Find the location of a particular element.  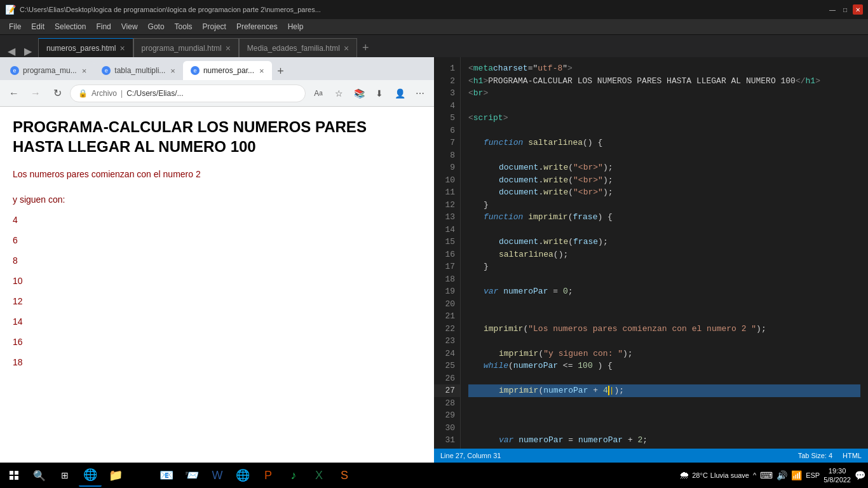

forward-button: → is located at coordinates (36, 93).